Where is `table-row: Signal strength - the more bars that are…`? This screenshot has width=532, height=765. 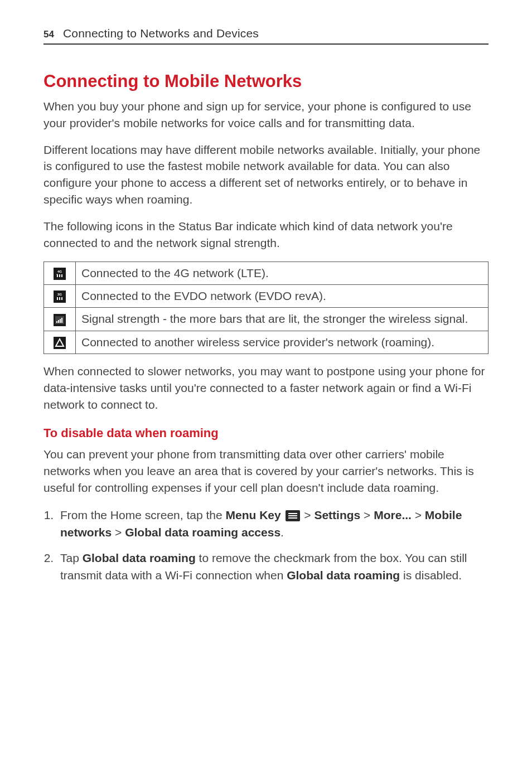 table-row: Signal strength - the more bars that are… is located at coordinates (267, 319).